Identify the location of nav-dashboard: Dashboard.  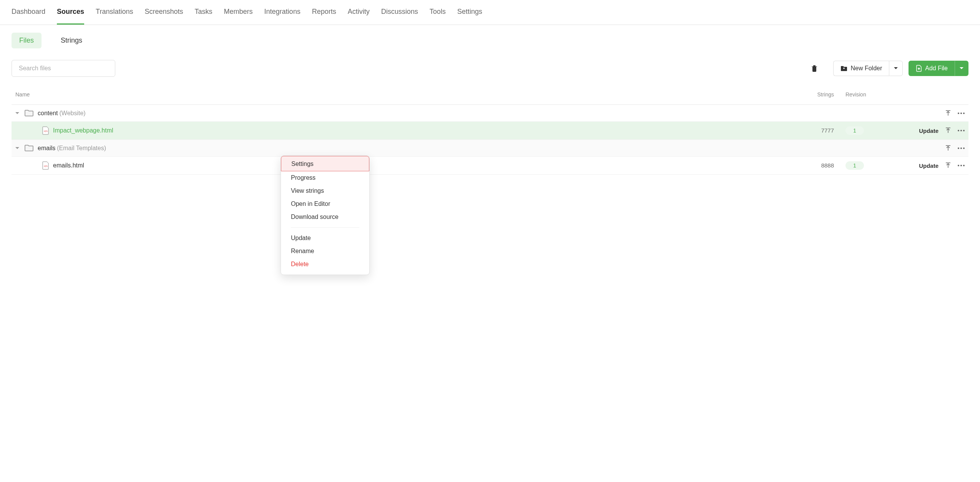
(28, 12).